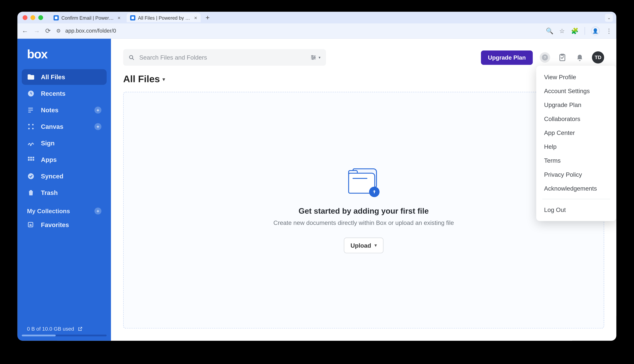  I want to click on sidebar-item-notes: Notes +, so click(64, 110).